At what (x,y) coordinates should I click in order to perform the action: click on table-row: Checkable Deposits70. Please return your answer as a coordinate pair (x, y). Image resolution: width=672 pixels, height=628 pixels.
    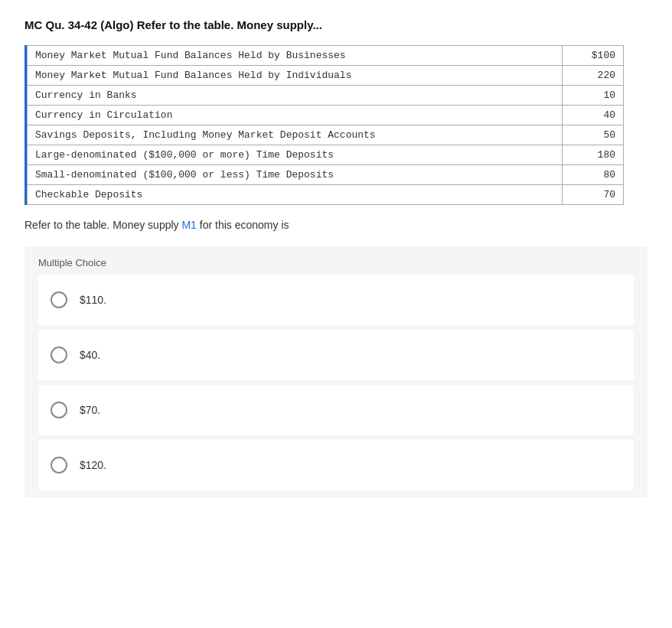
    Looking at the image, I should click on (326, 195).